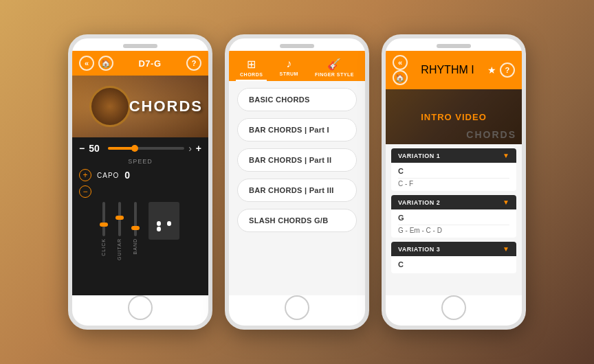 Image resolution: width=594 pixels, height=364 pixels. Describe the element at coordinates (419, 156) in the screenshot. I see `variation-1-title: VARIATION 1` at that location.